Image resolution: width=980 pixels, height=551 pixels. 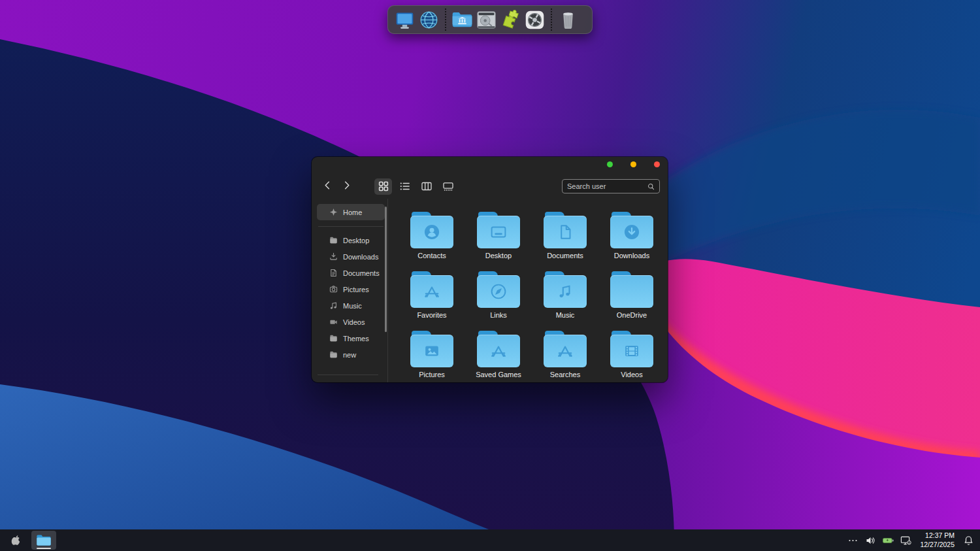 I want to click on dock-item-trash, so click(x=568, y=20).